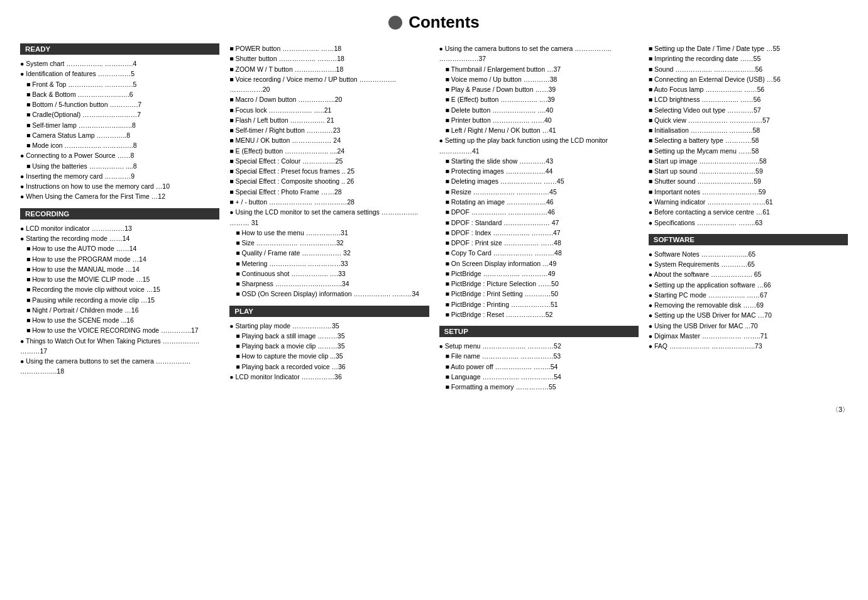  I want to click on col3-top-items: ● Using the camera buttons to set the ca…, so click(539, 181).